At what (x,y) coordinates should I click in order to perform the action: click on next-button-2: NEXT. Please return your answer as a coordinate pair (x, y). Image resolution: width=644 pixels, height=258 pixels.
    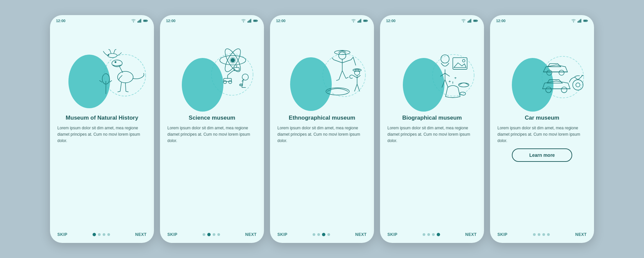
    Looking at the image, I should click on (251, 235).